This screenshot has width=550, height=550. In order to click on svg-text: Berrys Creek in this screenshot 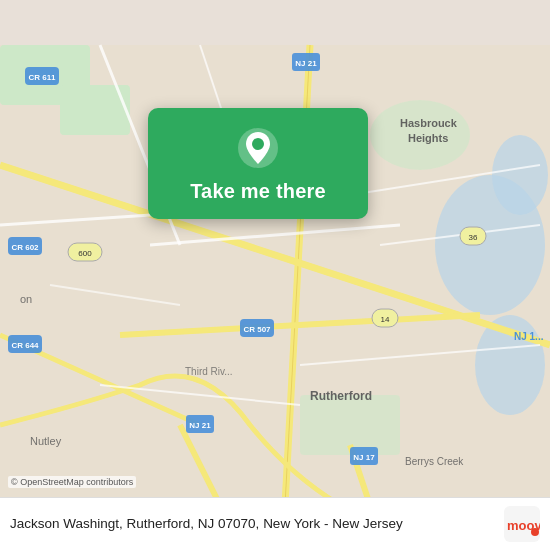, I will do `click(434, 462)`.